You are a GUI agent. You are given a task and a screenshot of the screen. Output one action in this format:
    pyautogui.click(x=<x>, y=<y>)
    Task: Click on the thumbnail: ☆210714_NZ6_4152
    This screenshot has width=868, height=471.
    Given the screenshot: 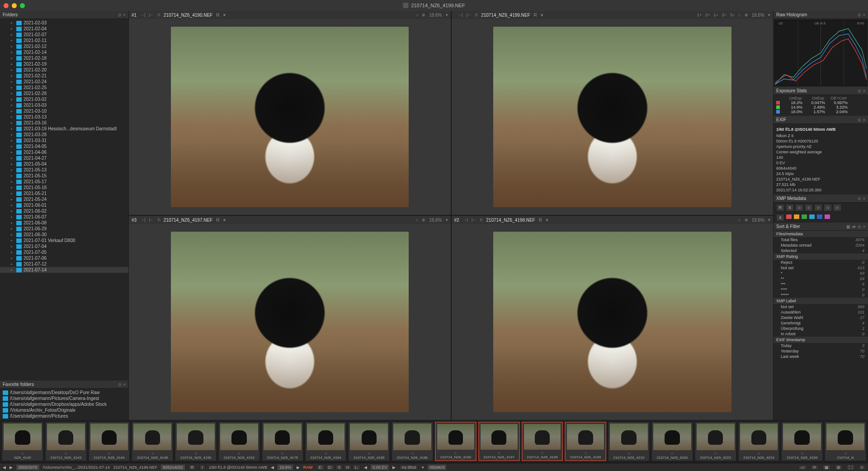 What is the action you would take?
    pyautogui.click(x=239, y=442)
    